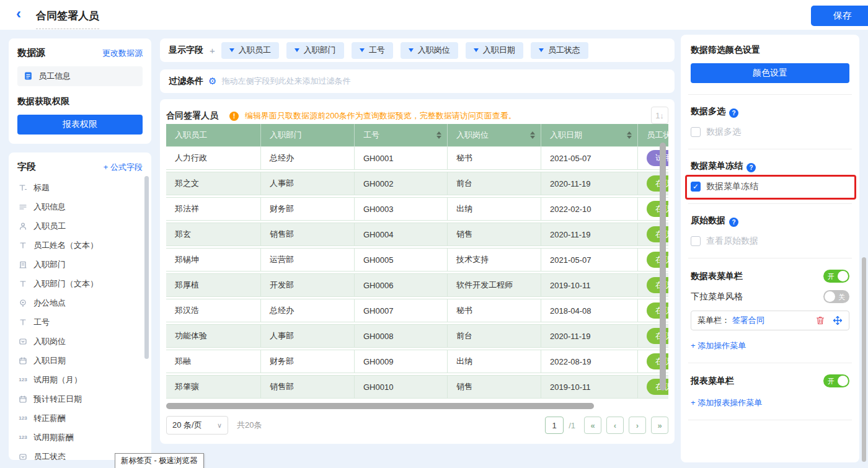  I want to click on location-icon, so click(23, 303).